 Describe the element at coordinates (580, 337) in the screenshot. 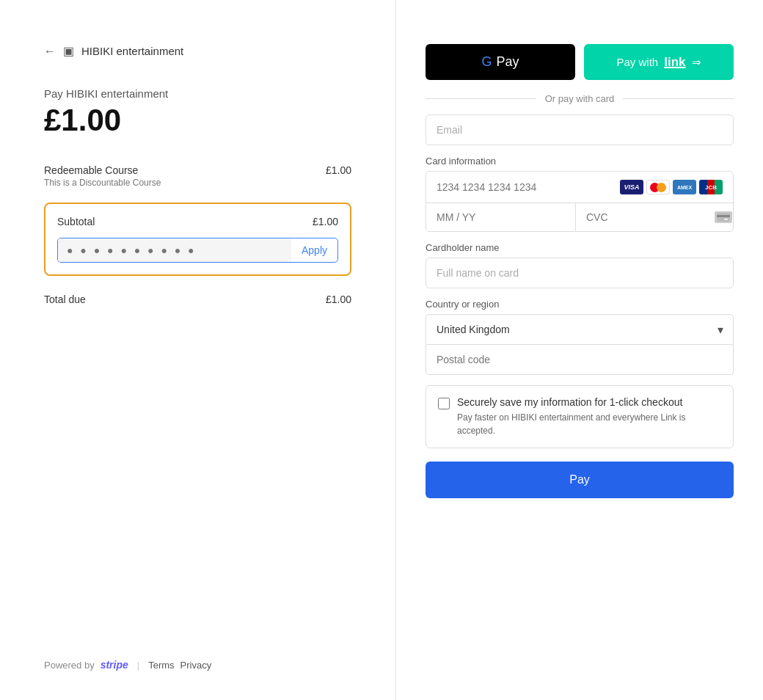

I see `country-group: Country or region United Kingdom United …` at that location.